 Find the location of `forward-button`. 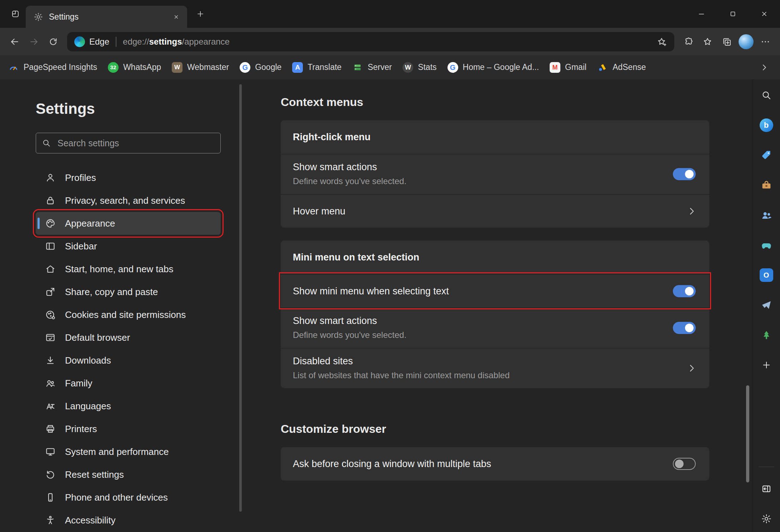

forward-button is located at coordinates (34, 42).